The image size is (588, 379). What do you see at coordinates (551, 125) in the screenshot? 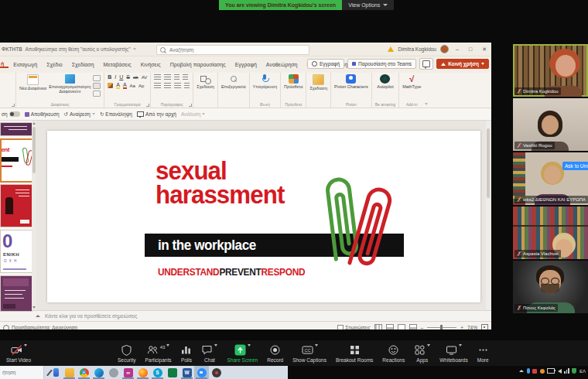
I see `video-tile-vasiliki: Vasiliki Rogou` at bounding box center [551, 125].